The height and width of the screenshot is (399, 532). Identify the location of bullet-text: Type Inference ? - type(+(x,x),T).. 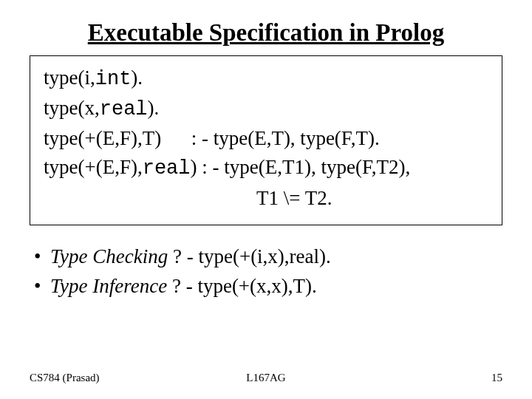
(183, 287).